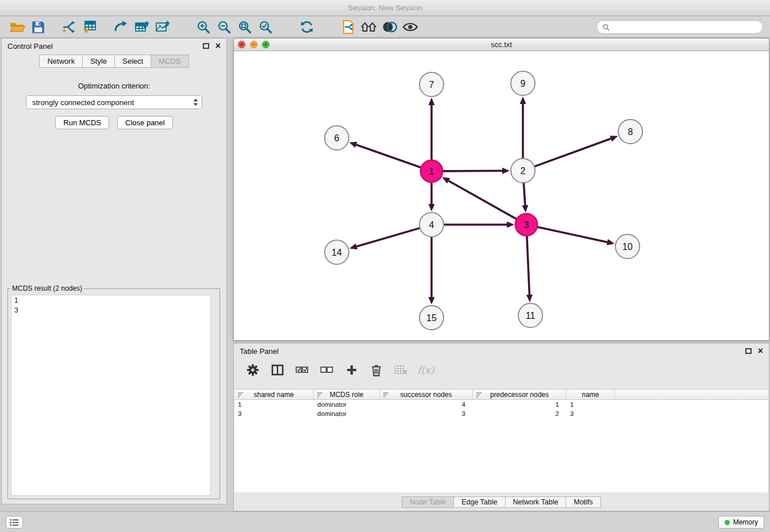 Image resolution: width=770 pixels, height=532 pixels. What do you see at coordinates (302, 370) in the screenshot?
I see `select-all-button` at bounding box center [302, 370].